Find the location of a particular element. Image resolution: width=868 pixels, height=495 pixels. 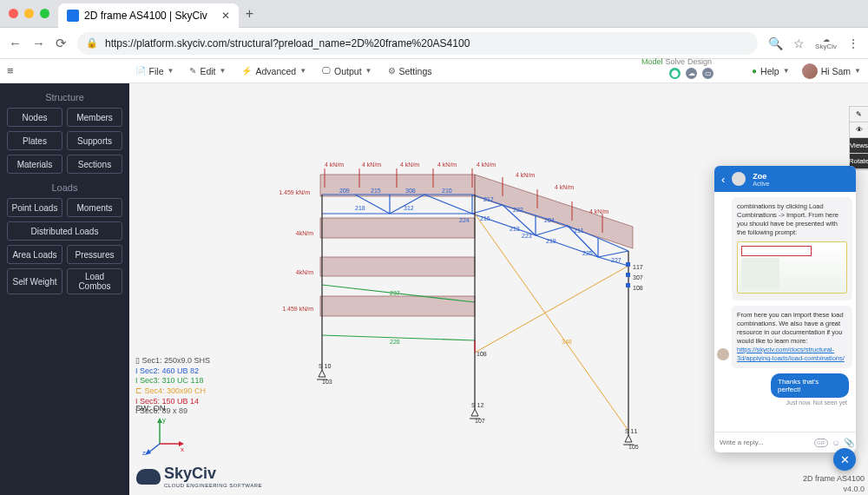

design-status-icon: ▭ is located at coordinates (708, 73).